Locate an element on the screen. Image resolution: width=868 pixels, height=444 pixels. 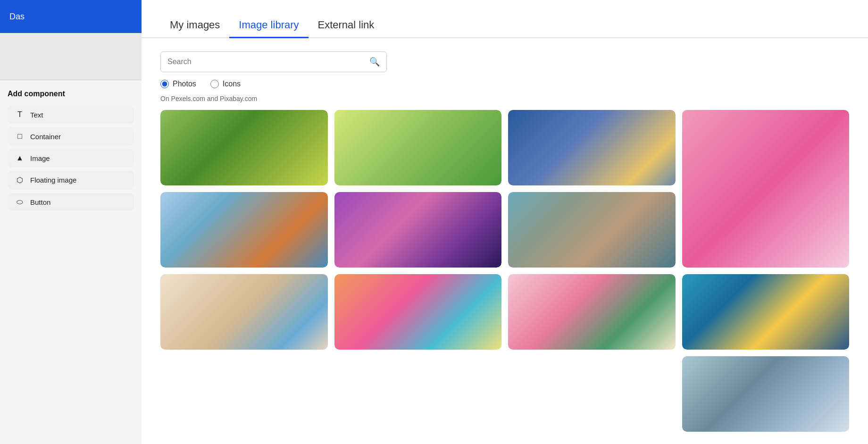
sidebar-item-floating-image: ⬡ Floating image is located at coordinates (71, 180).